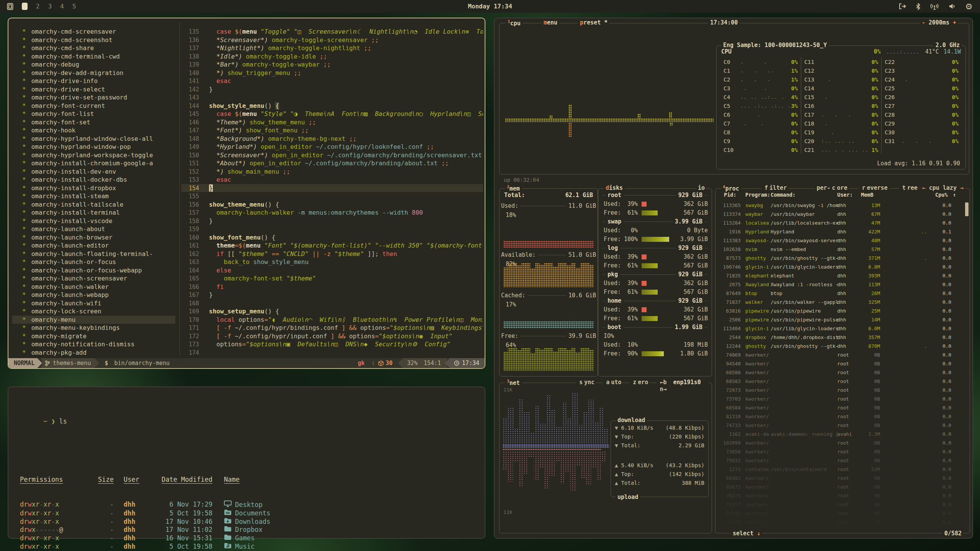  I want to click on code-line: 171 [ -f ~/.config/hypr/bindings.conf ] …, so click(332, 328).